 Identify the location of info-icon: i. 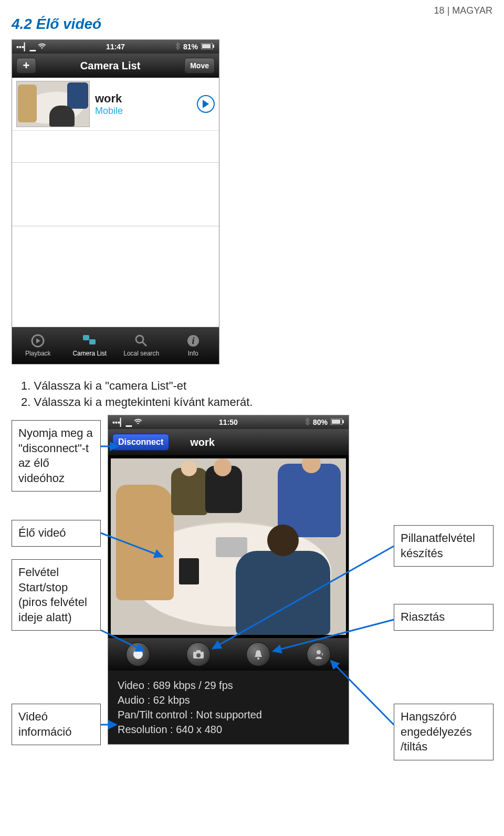
(193, 341).